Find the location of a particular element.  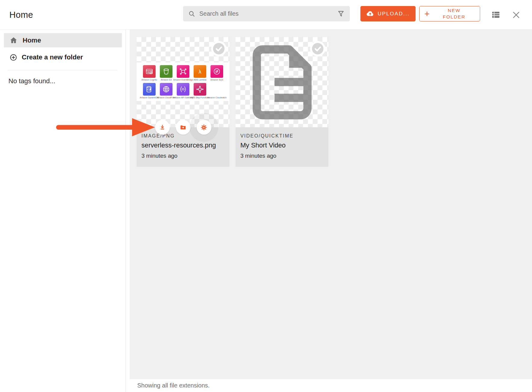

gear-icon is located at coordinates (204, 127).